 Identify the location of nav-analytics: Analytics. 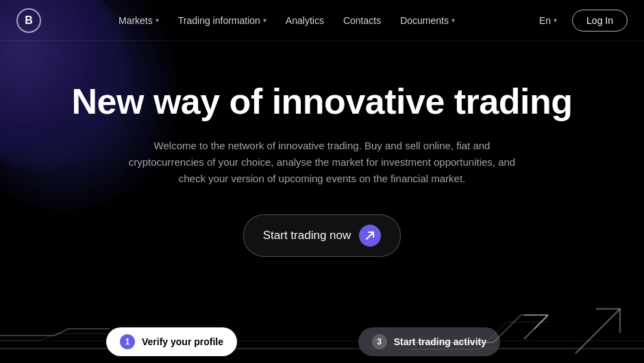
(305, 21).